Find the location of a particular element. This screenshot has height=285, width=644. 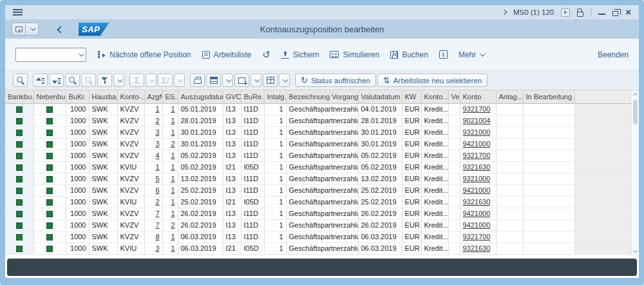

cell-azgnr: 6 is located at coordinates (153, 190).